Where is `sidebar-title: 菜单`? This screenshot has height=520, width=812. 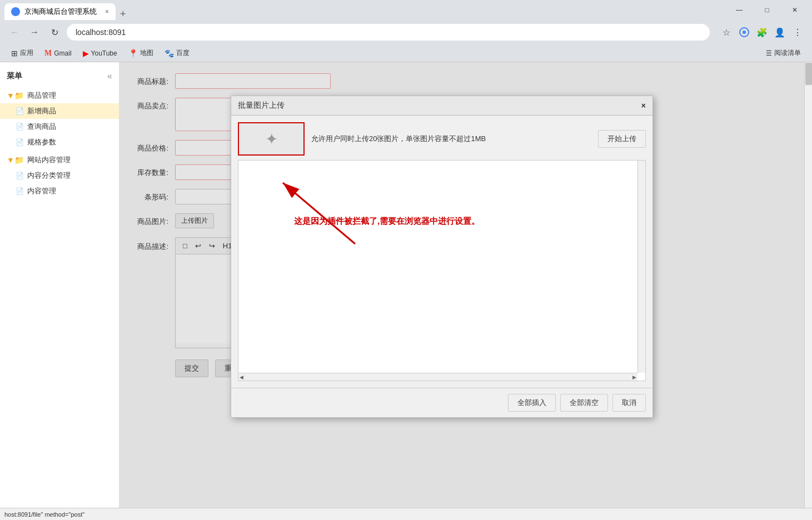 sidebar-title: 菜单 is located at coordinates (14, 76).